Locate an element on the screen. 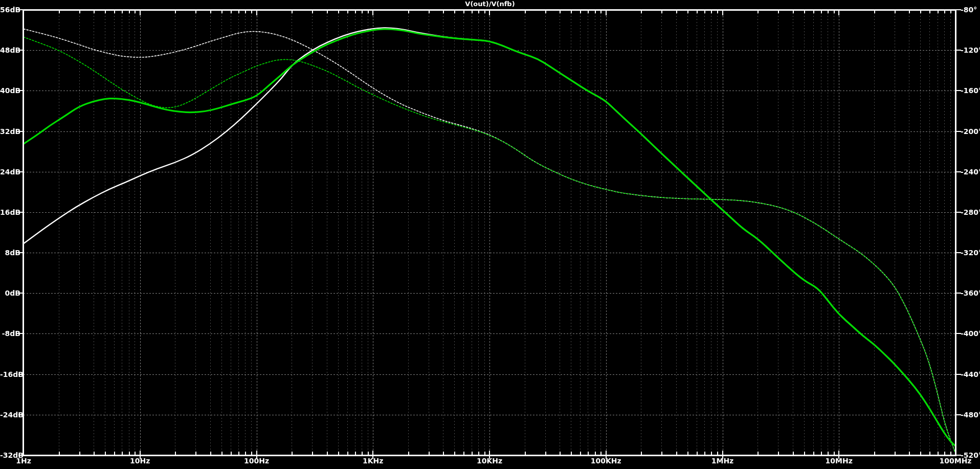 Image resolution: width=980 pixels, height=469 pixels. y-left-tick-label: 48dB is located at coordinates (10, 50).